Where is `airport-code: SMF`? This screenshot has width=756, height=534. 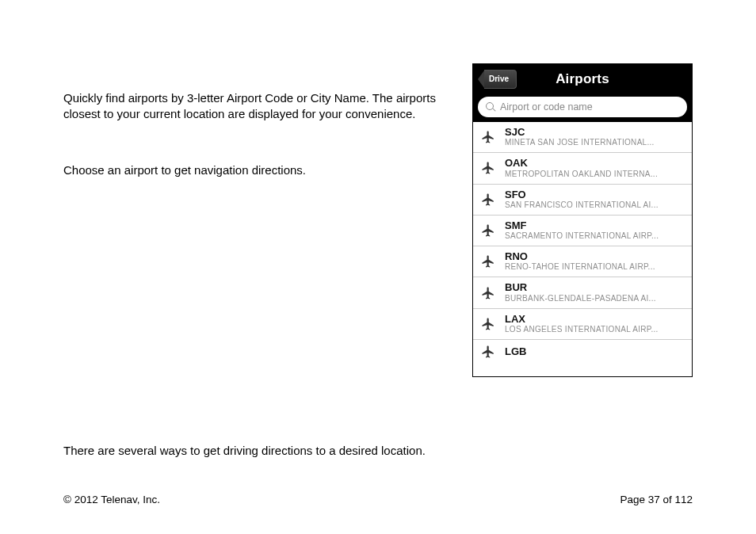
airport-code: SMF is located at coordinates (594, 226).